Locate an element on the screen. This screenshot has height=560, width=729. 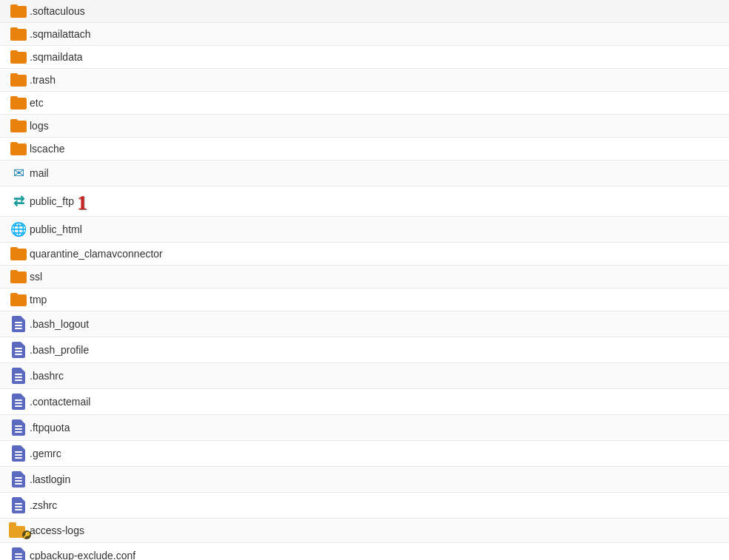
list-item: ssl is located at coordinates (364, 277).